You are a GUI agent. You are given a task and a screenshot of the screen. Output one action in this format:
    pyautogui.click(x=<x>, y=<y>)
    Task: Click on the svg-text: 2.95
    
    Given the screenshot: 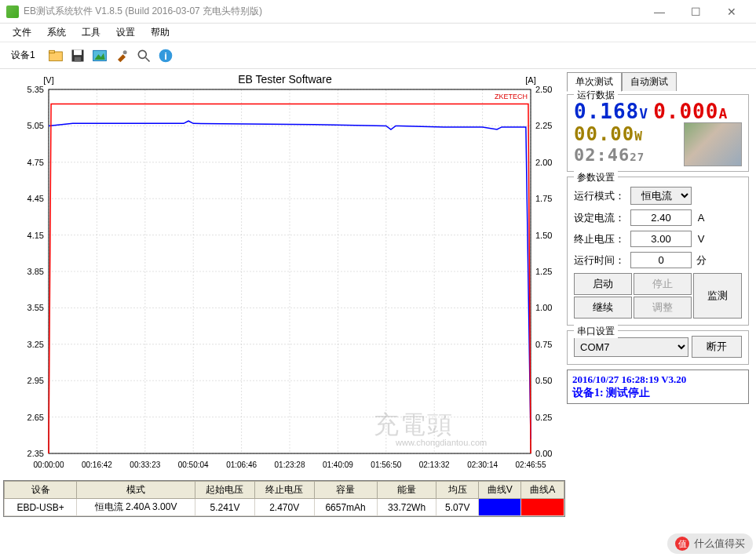 What is the action you would take?
    pyautogui.click(x=36, y=380)
    